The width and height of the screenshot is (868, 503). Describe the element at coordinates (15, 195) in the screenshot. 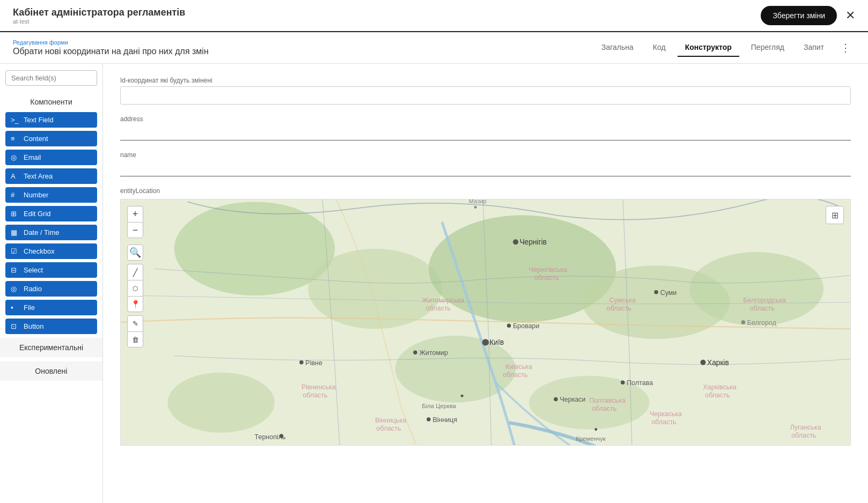

I see `number-icon: #` at that location.